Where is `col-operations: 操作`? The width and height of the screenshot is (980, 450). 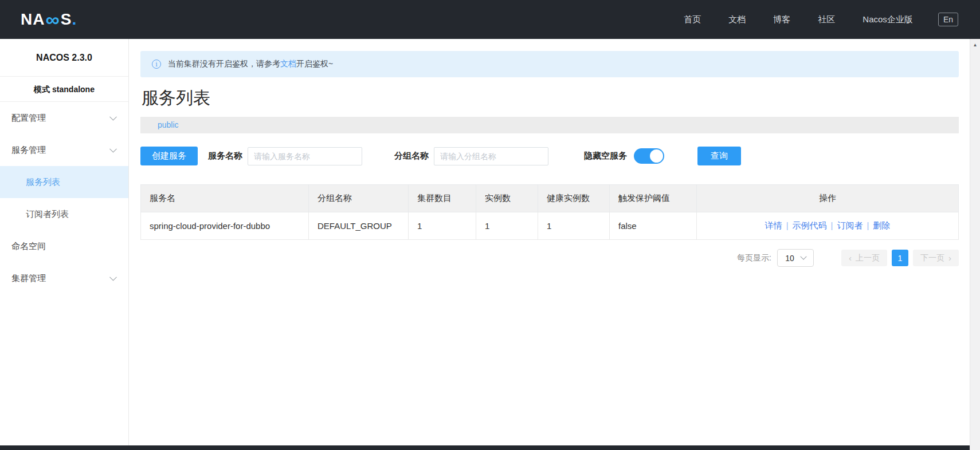
col-operations: 操作 is located at coordinates (828, 199).